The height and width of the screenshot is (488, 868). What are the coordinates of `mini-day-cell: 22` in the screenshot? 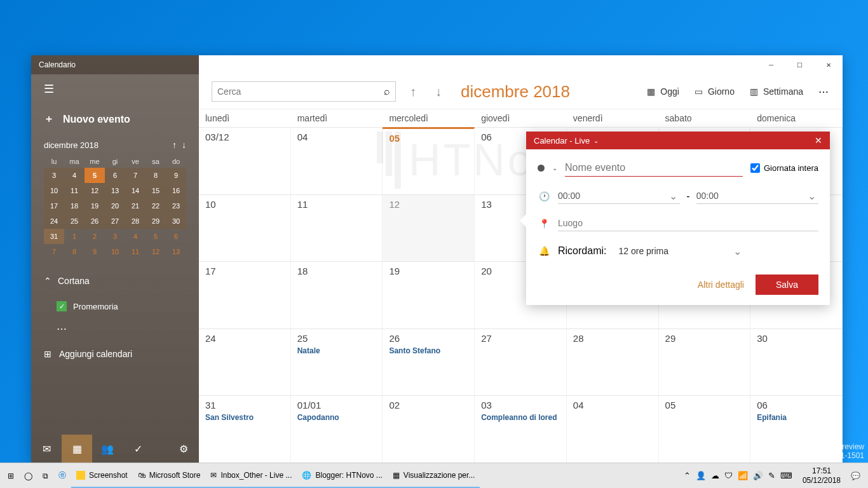 It's located at (156, 206).